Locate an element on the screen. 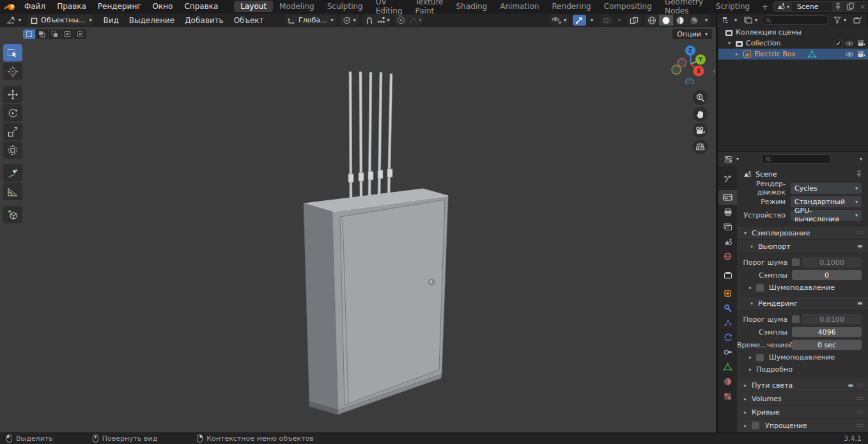  tab-rendering: Rendering is located at coordinates (571, 6).